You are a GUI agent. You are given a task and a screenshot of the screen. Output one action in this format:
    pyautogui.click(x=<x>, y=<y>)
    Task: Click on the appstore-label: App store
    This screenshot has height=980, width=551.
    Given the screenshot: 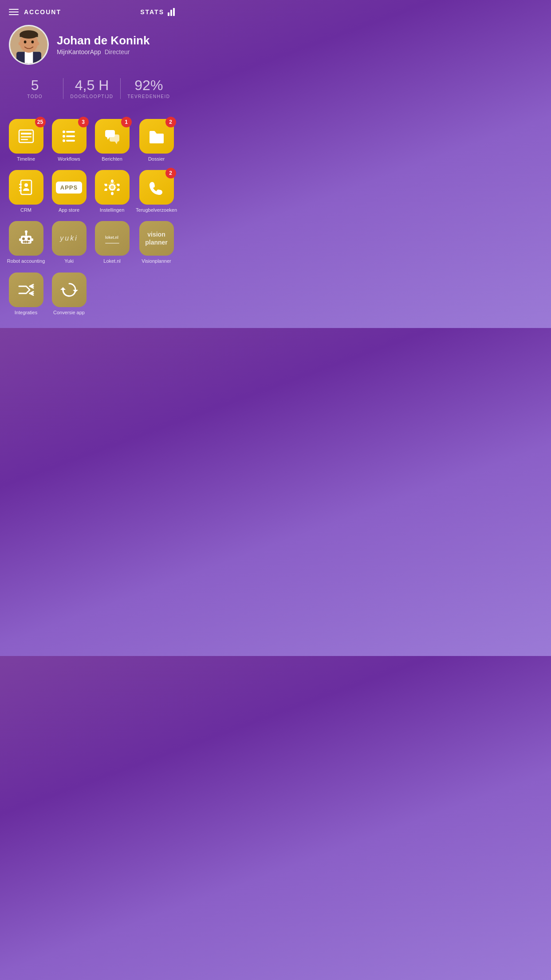 What is the action you would take?
    pyautogui.click(x=69, y=210)
    